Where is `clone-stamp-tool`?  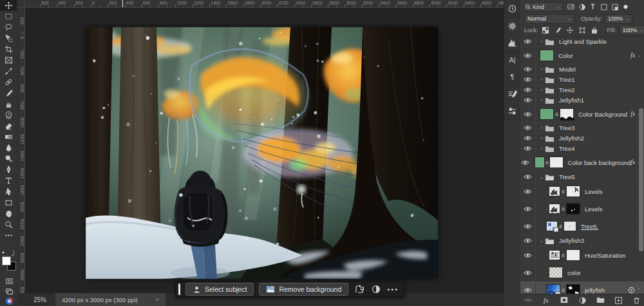 clone-stamp-tool is located at coordinates (8, 104).